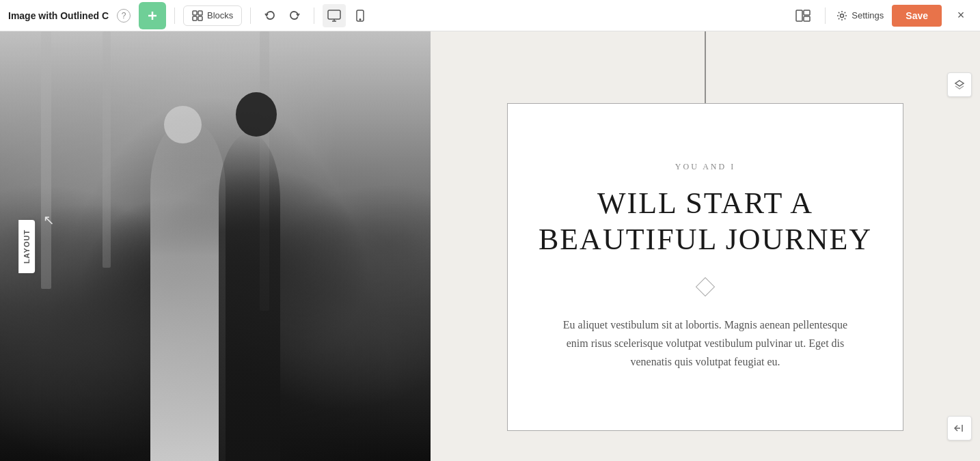 Image resolution: width=980 pixels, height=461 pixels. Describe the element at coordinates (295, 16) in the screenshot. I see `redo-icon` at that location.